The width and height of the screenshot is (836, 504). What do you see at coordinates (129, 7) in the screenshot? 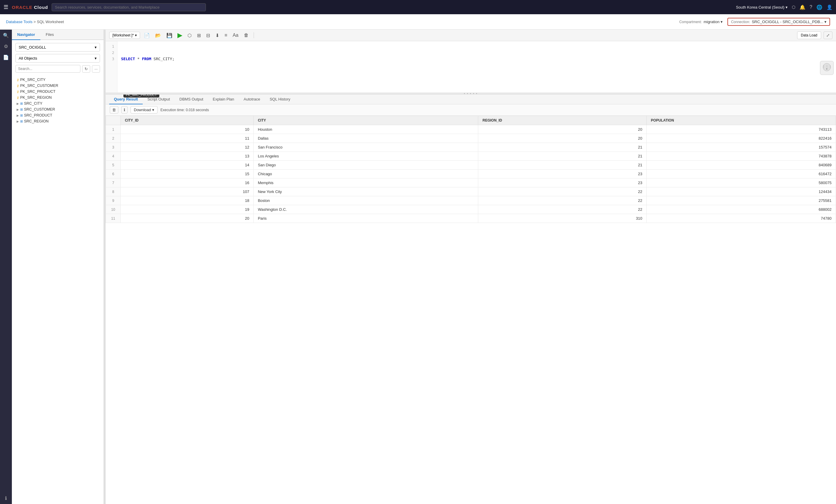
I see `global-search-input` at bounding box center [129, 7].